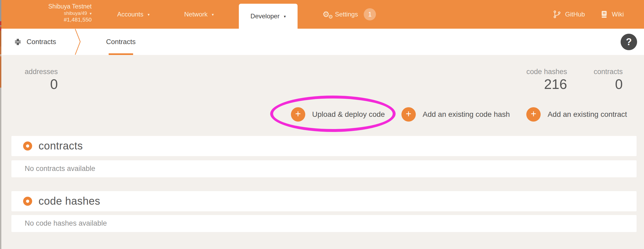 The image size is (644, 249). What do you see at coordinates (456, 114) in the screenshot?
I see `add-existing-code-hash-button: Add an existing code hash` at bounding box center [456, 114].